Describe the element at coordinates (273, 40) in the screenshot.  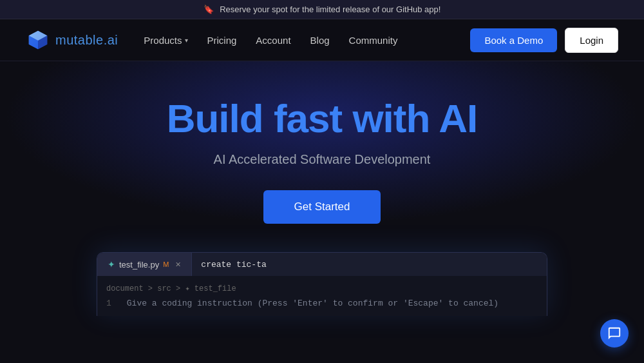
I see `nav-account: Account` at that location.